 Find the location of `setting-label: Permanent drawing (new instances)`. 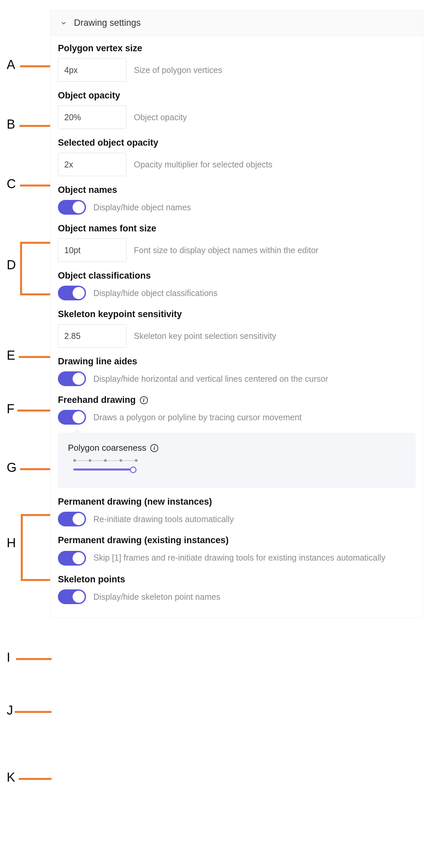

setting-label: Permanent drawing (new instances) is located at coordinates (237, 502).